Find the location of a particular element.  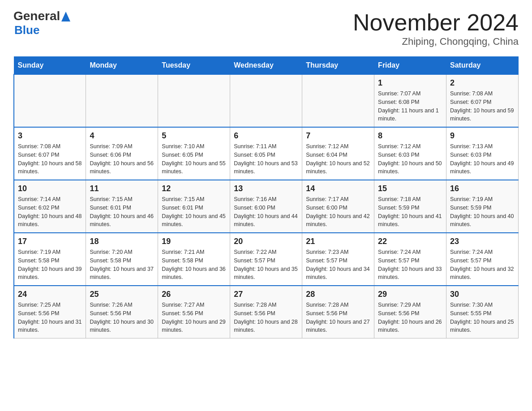

day-number: 3 is located at coordinates (50, 136).